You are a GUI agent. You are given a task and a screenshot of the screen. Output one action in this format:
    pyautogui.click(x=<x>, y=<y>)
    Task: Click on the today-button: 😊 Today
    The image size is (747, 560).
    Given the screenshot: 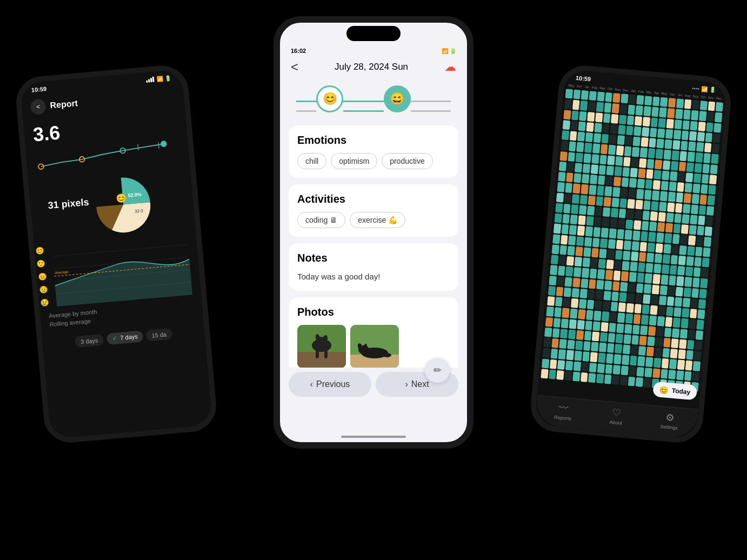 What is the action you would take?
    pyautogui.click(x=675, y=391)
    